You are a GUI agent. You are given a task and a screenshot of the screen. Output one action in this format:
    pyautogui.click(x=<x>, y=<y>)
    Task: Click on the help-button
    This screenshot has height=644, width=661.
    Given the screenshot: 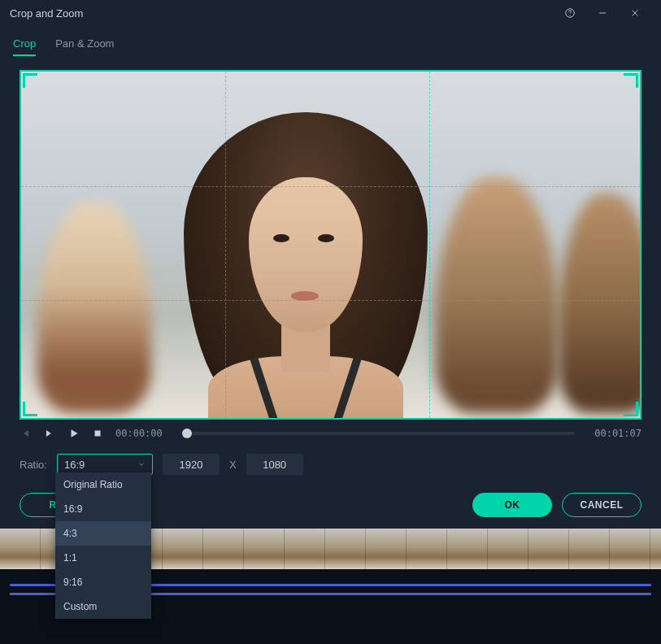 What is the action you would take?
    pyautogui.click(x=570, y=13)
    